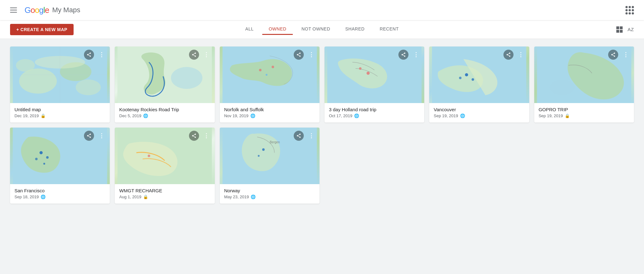  What do you see at coordinates (626, 55) in the screenshot?
I see `more-button-gopro: ⋮` at bounding box center [626, 55].